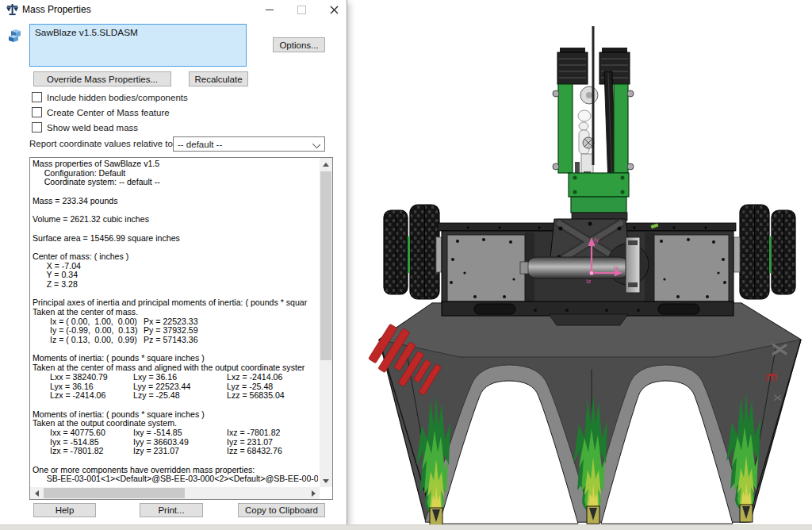 The image size is (812, 530). Describe the element at coordinates (316, 144) in the screenshot. I see `chevron-down-icon` at that location.